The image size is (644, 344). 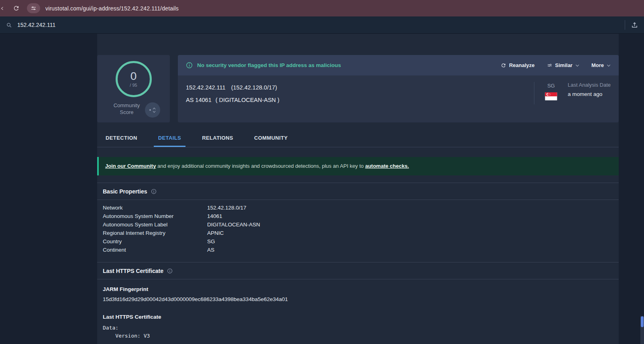 What do you see at coordinates (358, 313) in the screenshot?
I see `certificate-section: JARM Fingerprint 15d3fd16d29d29d00042d43…` at bounding box center [358, 313].